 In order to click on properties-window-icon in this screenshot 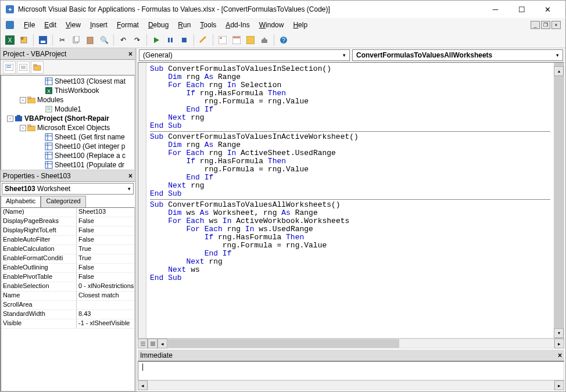, I will do `click(237, 40)`.